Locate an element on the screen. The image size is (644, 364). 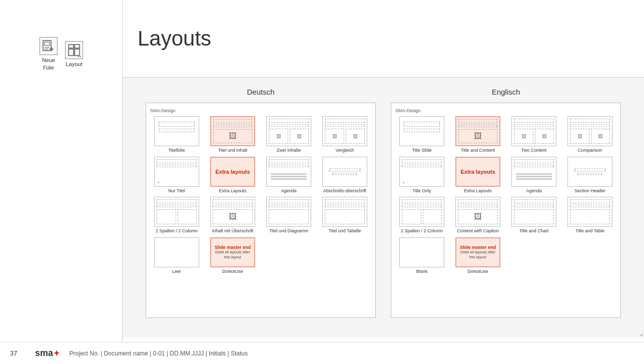
layout-item-section-header-en: Section Header is located at coordinates (590, 175).